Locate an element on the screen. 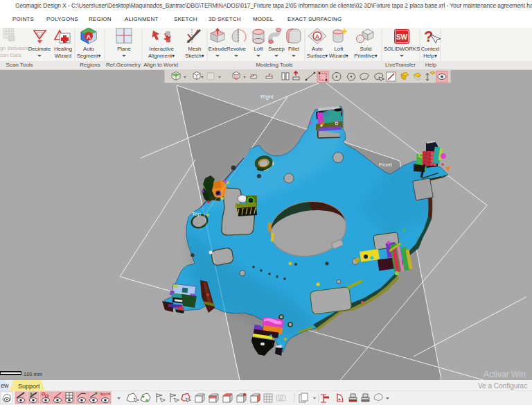 This screenshot has height=405, width=532. svg-text: Support is located at coordinates (29, 386).